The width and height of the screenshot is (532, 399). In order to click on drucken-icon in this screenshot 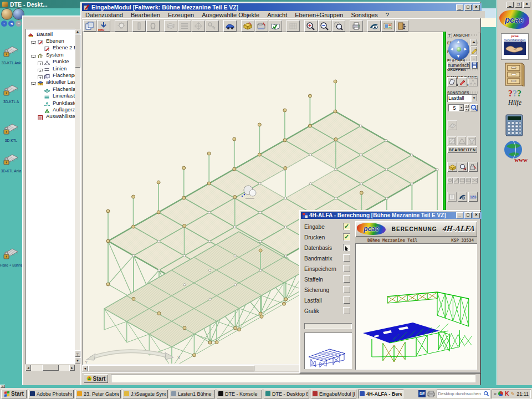, I will do `click(356, 25)`.